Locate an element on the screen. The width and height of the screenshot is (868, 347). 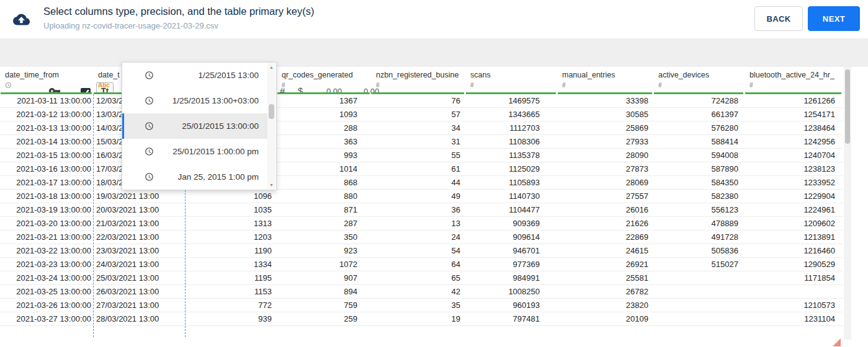
scroll-down-arrow-icon: ▼ is located at coordinates (272, 185).